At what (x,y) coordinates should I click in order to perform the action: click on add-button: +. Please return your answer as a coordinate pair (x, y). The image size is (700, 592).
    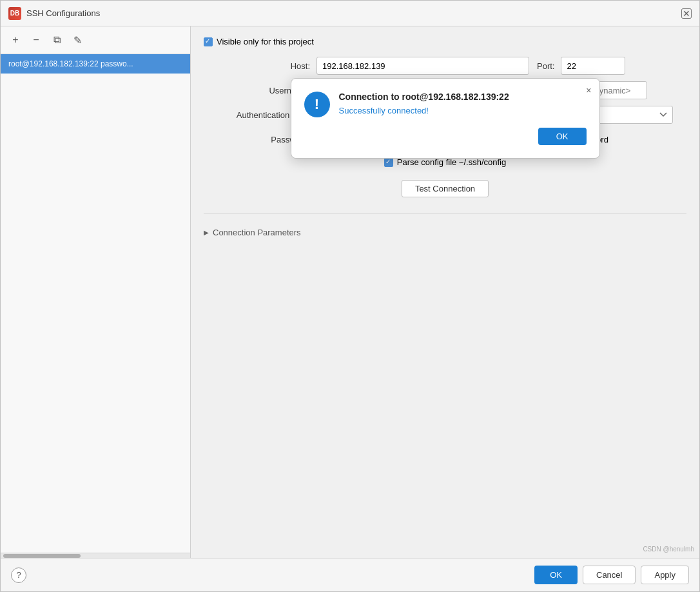
    Looking at the image, I should click on (15, 40).